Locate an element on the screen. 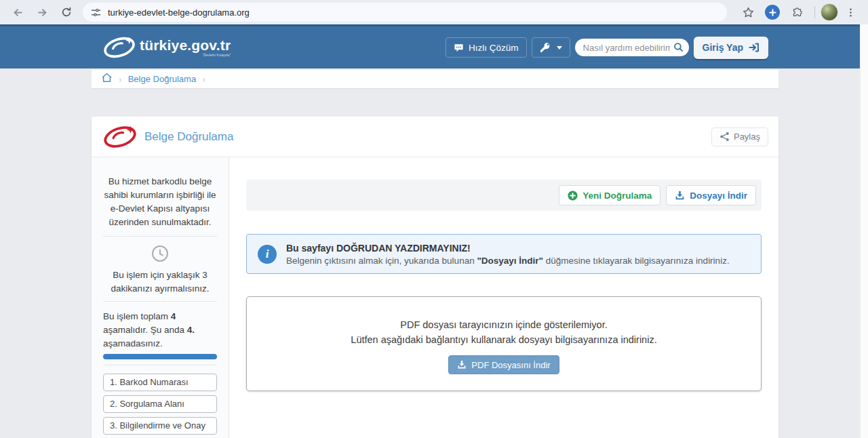 The image size is (868, 438). site-header: türkiye.gov.tr “Devletin Kısayolu” Hızlı… is located at coordinates (434, 46).